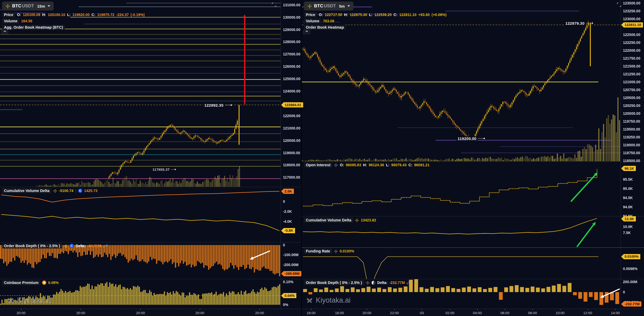  What do you see at coordinates (292, 42) in the screenshot?
I see `axis-tick-label: 128000.00` at bounding box center [292, 42].